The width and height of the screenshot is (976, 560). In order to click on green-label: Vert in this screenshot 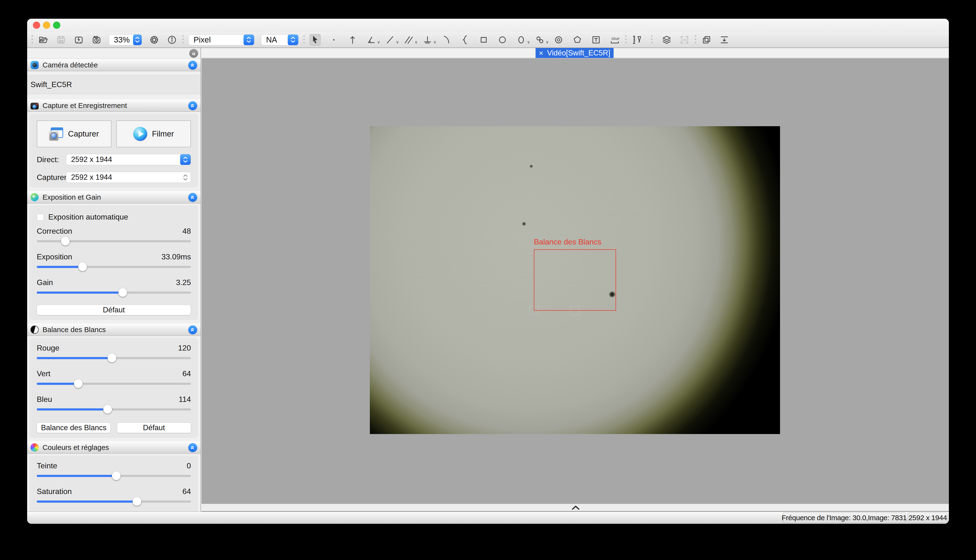, I will do `click(43, 374)`.